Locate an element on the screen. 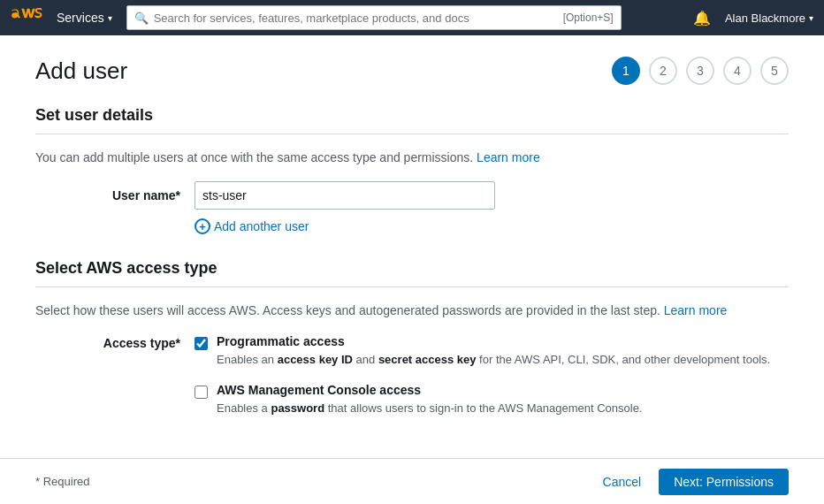 The image size is (824, 504). console-access-option: AWS Management Console access Enables a … is located at coordinates (483, 400).